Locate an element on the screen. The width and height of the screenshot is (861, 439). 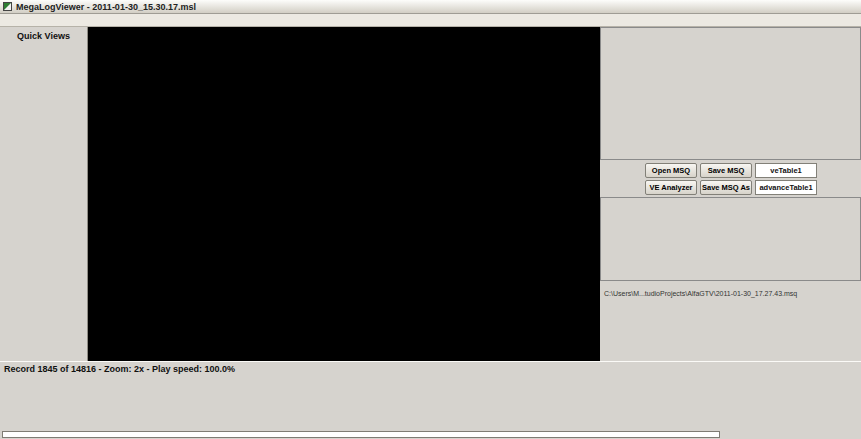
seek-bar is located at coordinates (361, 434).